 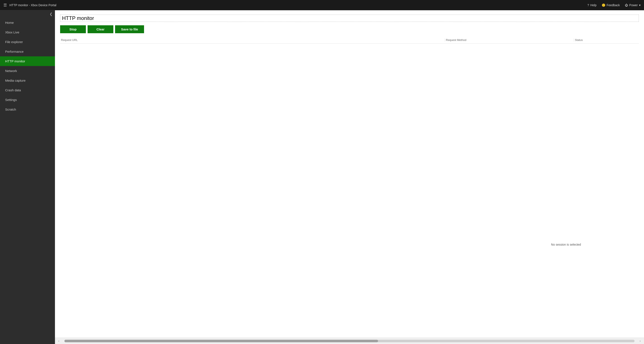 What do you see at coordinates (28, 80) in the screenshot?
I see `sidebar-item-media-capture: Media capture` at bounding box center [28, 80].